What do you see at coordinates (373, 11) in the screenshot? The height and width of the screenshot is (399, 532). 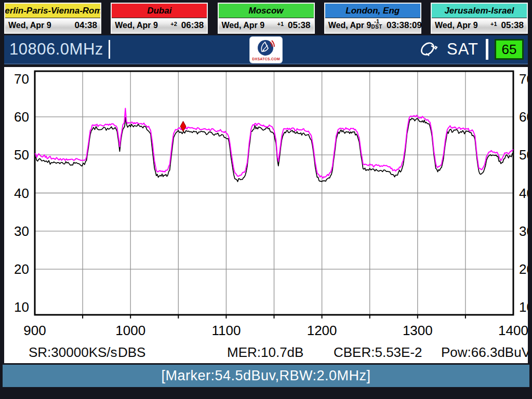 I see `clock-city-label: London, Eng` at bounding box center [373, 11].